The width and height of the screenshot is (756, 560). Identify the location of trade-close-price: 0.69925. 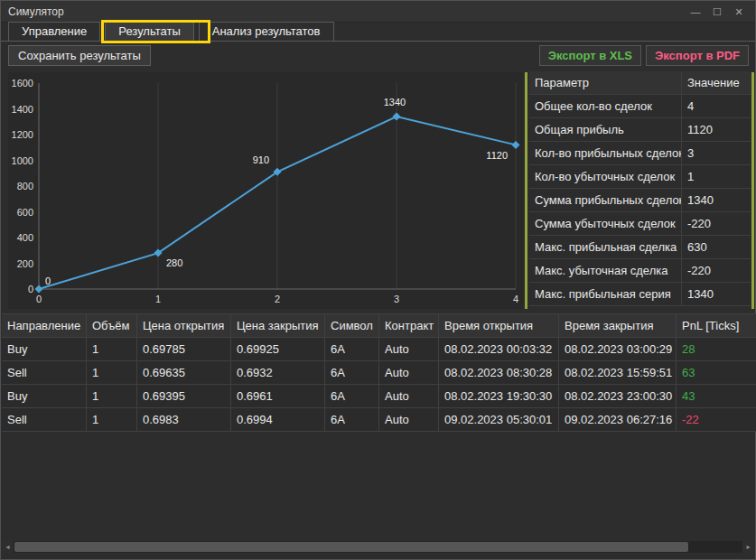
(278, 350).